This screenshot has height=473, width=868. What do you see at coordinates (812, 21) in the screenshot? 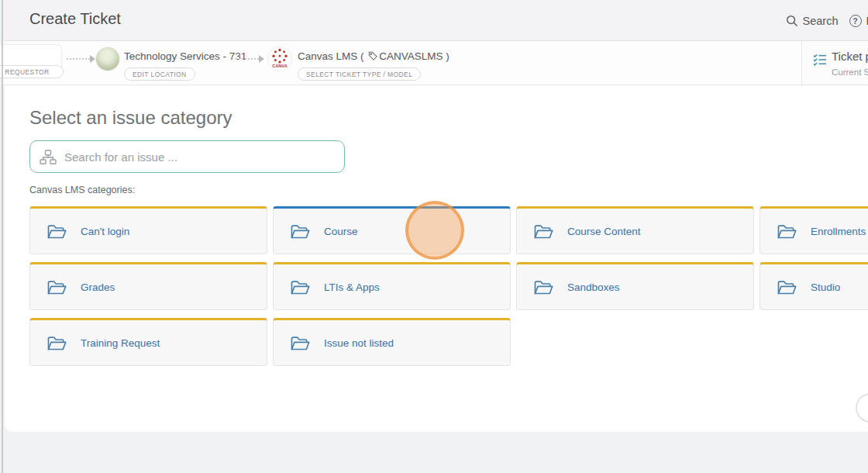
I see `global-search-button: Search` at bounding box center [812, 21].